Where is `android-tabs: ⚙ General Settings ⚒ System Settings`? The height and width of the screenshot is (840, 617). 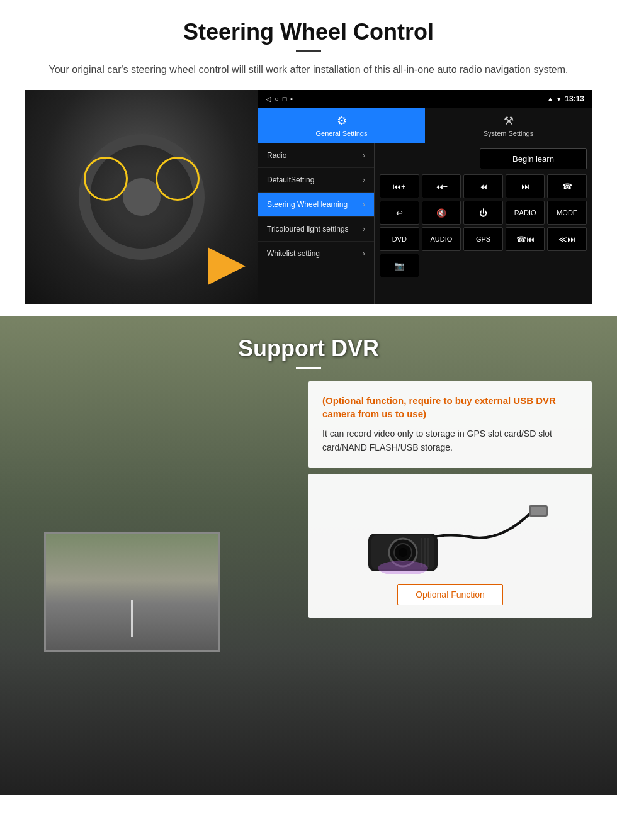 android-tabs: ⚙ General Settings ⚒ System Settings is located at coordinates (425, 126).